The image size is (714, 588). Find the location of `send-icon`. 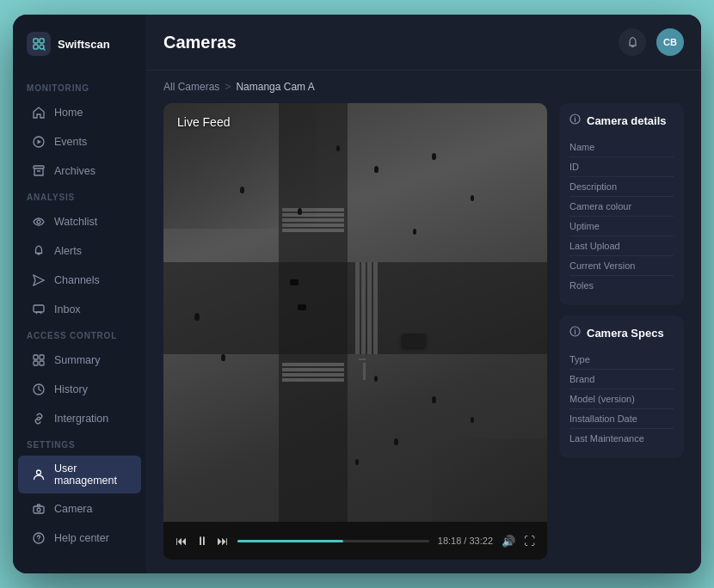

send-icon is located at coordinates (39, 280).